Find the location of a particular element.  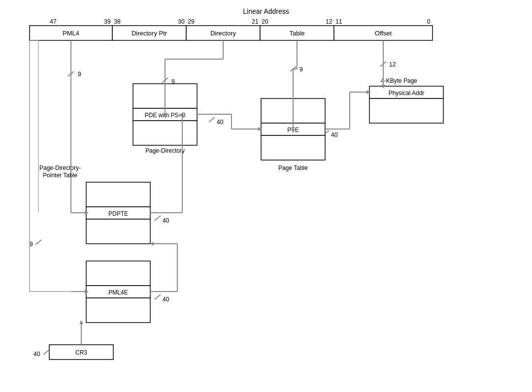

page-directory-label: Page-Directory is located at coordinates (165, 151).